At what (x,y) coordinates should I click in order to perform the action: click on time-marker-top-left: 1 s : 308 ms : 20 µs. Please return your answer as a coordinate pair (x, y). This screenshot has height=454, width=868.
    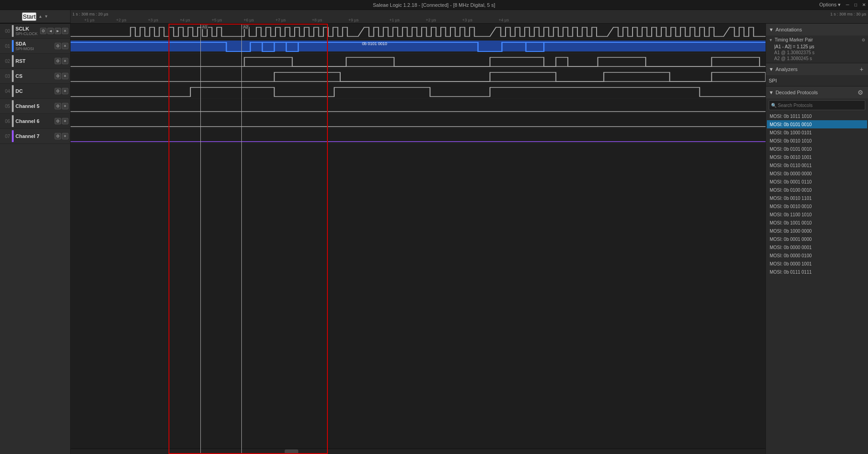
    Looking at the image, I should click on (90, 14).